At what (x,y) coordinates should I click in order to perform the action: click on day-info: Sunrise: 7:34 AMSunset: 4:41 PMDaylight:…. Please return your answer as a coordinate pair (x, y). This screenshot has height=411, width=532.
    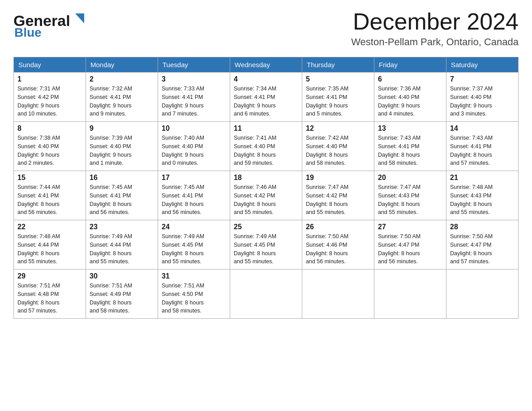
    Looking at the image, I should click on (266, 101).